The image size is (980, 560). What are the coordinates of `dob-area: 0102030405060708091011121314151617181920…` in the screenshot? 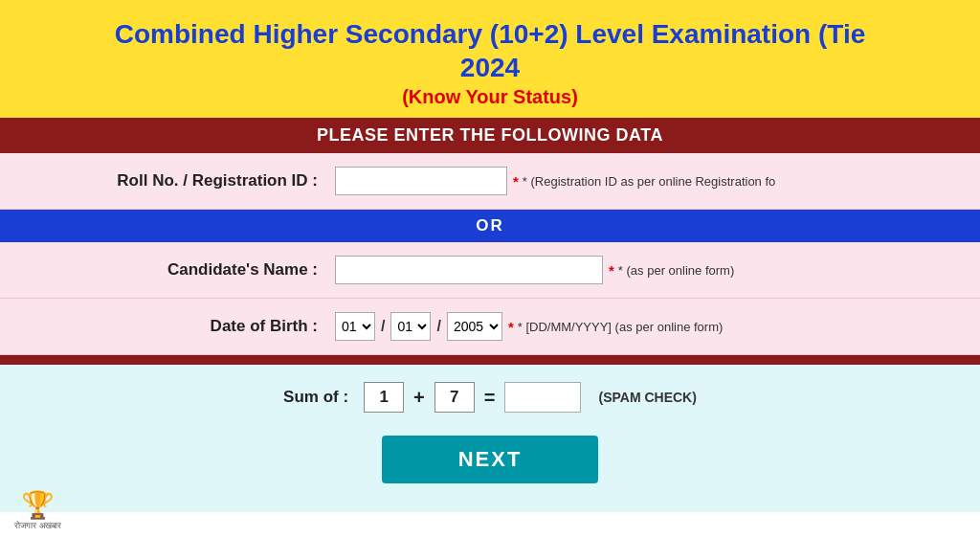 It's located at (419, 326).